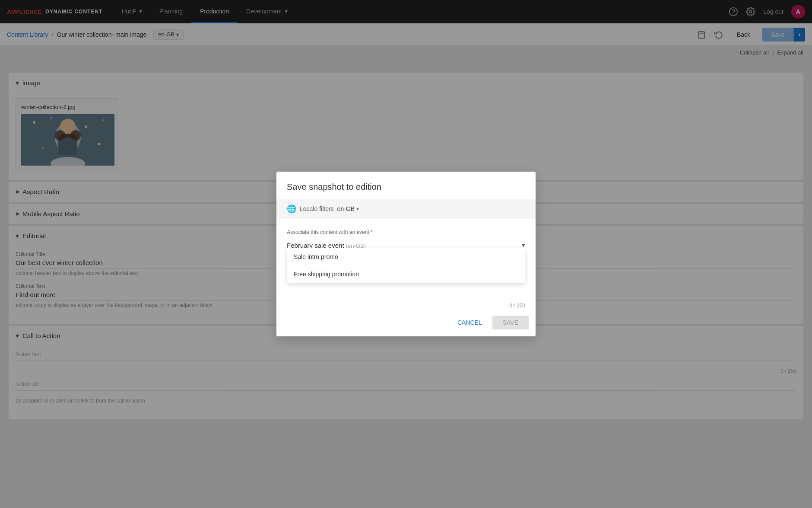 This screenshot has height=508, width=812. What do you see at coordinates (406, 265) in the screenshot?
I see `event-dropdown-list: Sale intro promo Free shipping promotion` at bounding box center [406, 265].